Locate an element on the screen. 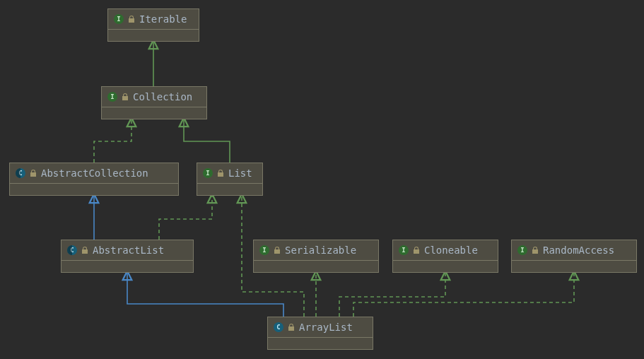  node-abstract-list: C AbstractList is located at coordinates (127, 256).